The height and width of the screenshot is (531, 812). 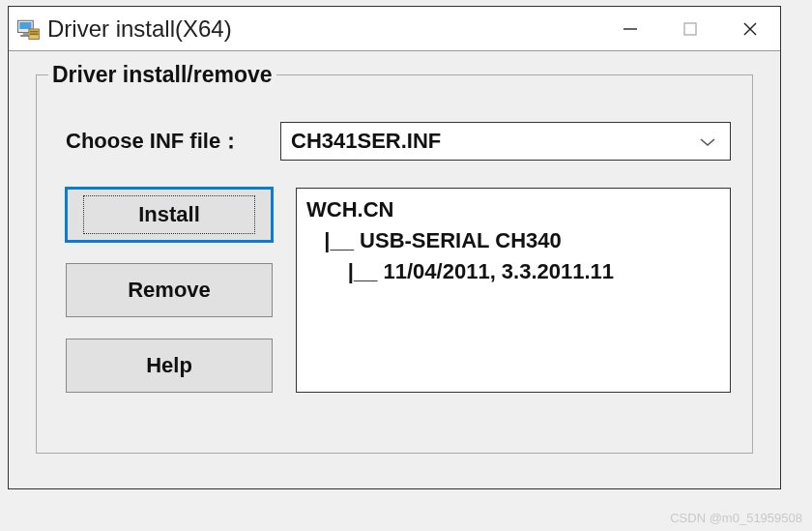 I want to click on groupbox-legend: Driver install/remove, so click(x=162, y=75).